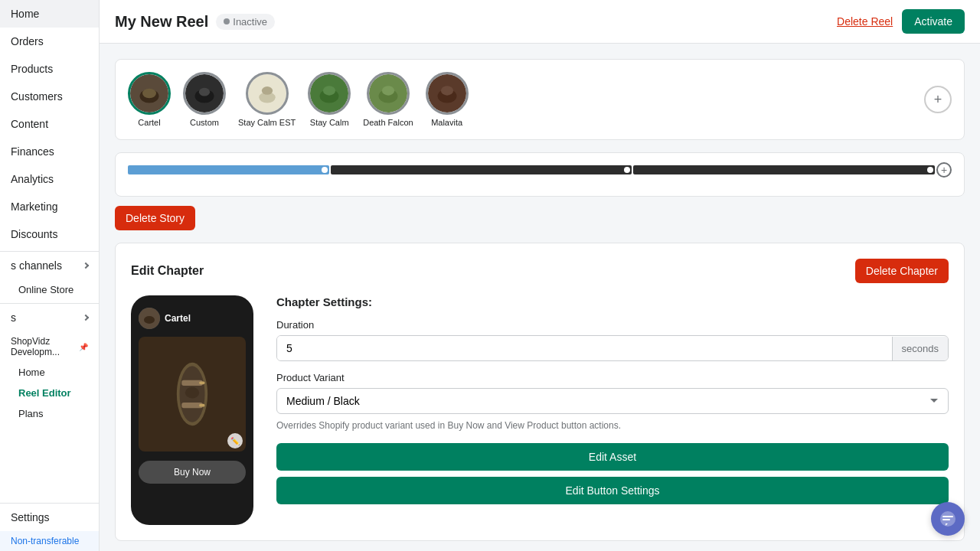  Describe the element at coordinates (266, 122) in the screenshot. I see `story-label-stay-calm-est: Stay Calm EST` at that location.